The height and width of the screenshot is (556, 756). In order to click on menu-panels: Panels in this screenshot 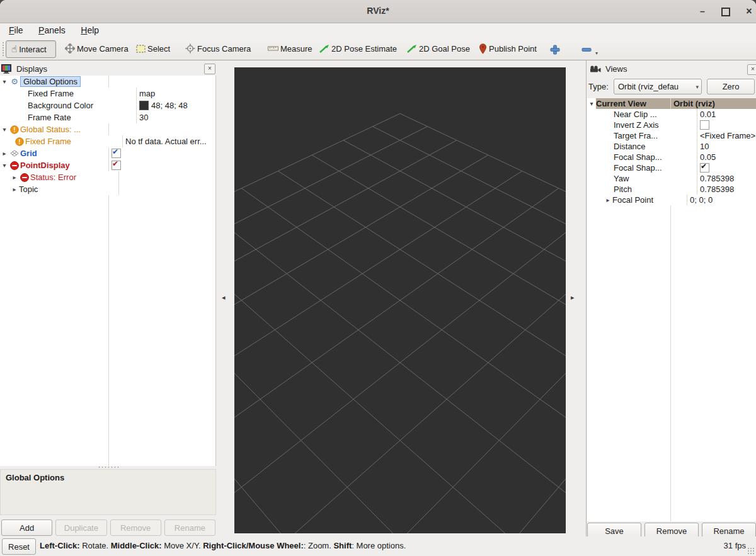, I will do `click(52, 30)`.